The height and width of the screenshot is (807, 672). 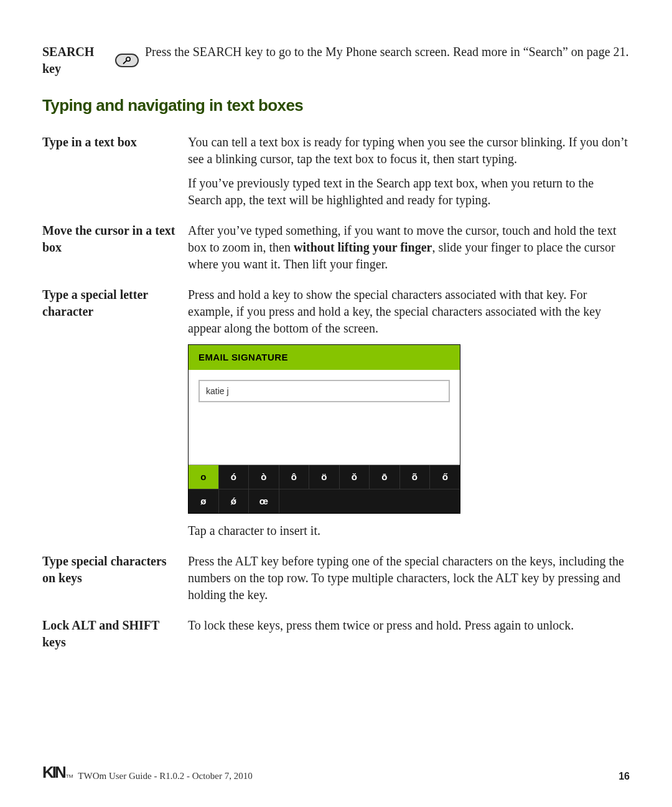 What do you see at coordinates (234, 501) in the screenshot?
I see `special-char-key: ǿ` at bounding box center [234, 501].